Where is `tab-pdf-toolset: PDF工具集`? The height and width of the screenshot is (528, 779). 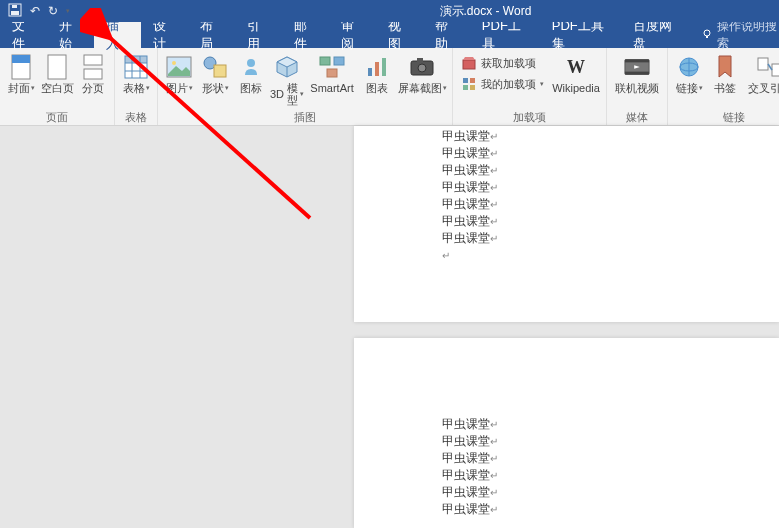
tab-pdf-toolset: PDF工具集 is located at coordinates (580, 35).